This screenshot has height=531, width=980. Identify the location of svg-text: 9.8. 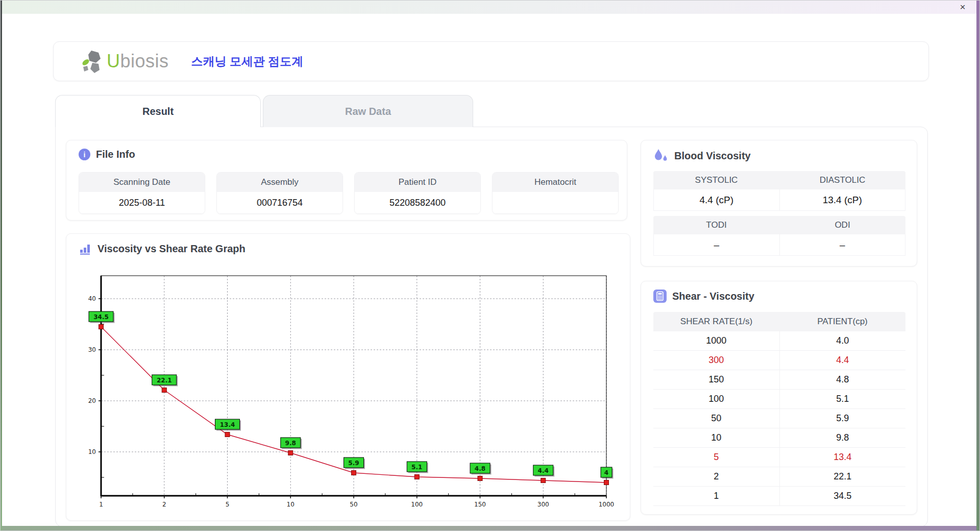
(291, 443).